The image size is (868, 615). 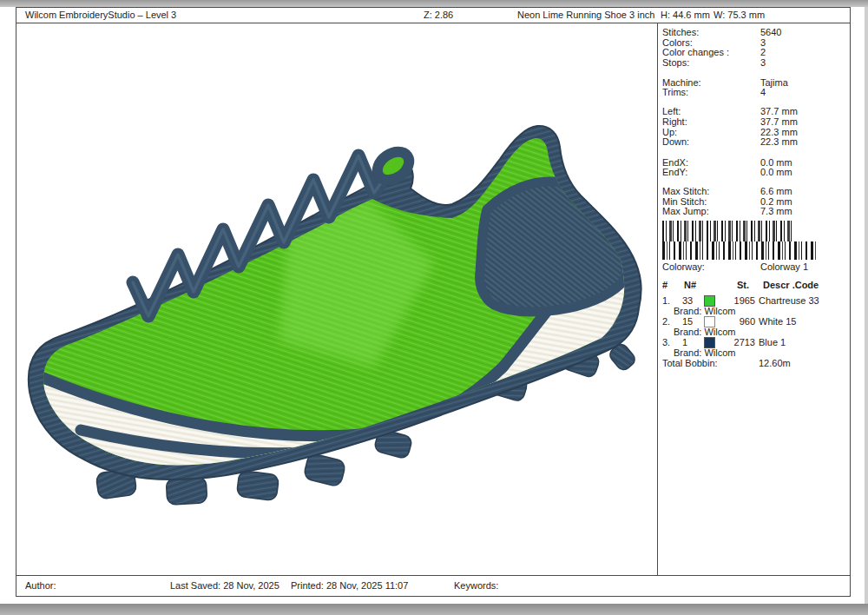 What do you see at coordinates (754, 92) in the screenshot?
I see `stat-row: Trims:4` at bounding box center [754, 92].